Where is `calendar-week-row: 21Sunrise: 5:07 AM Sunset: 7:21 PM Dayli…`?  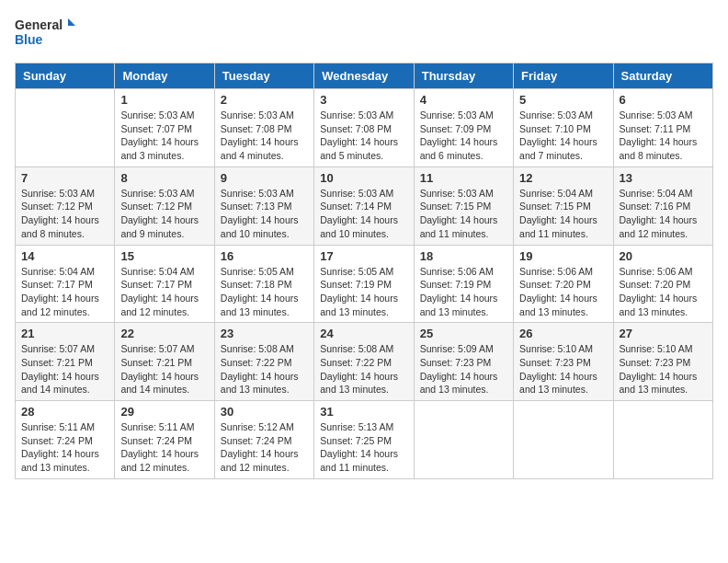 calendar-week-row: 21Sunrise: 5:07 AM Sunset: 7:21 PM Dayli… is located at coordinates (364, 362).